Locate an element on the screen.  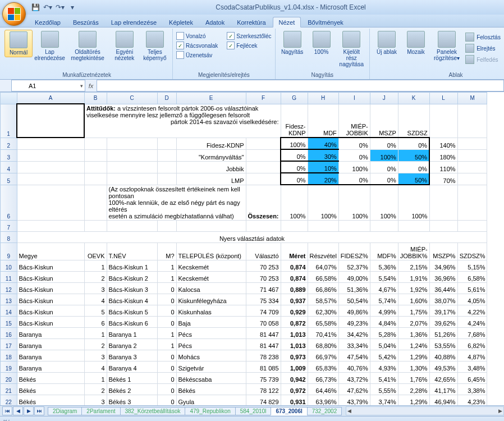
cell: Kecskemét is located at coordinates (211, 266).